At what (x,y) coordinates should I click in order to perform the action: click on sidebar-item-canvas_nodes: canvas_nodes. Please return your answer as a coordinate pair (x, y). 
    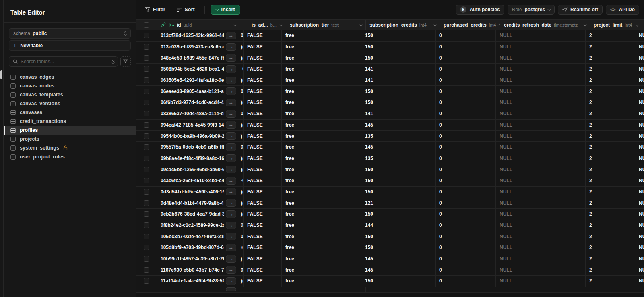
    Looking at the image, I should click on (70, 86).